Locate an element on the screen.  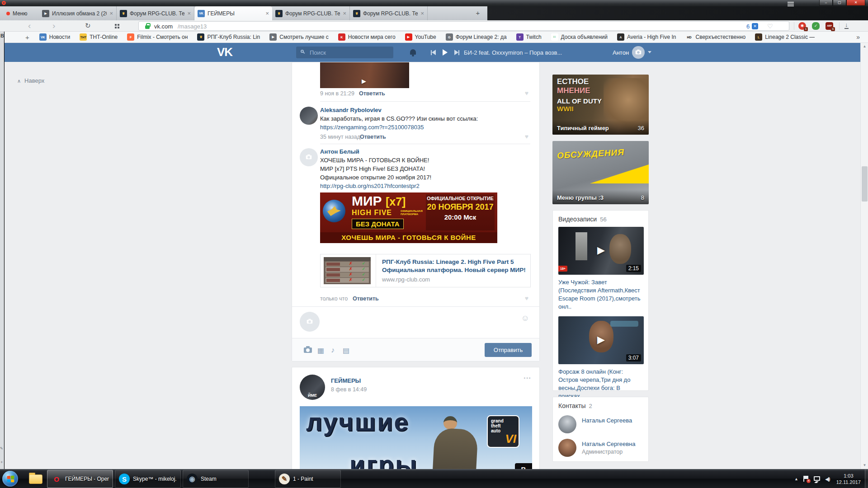
search-input: Поиск is located at coordinates (344, 52).